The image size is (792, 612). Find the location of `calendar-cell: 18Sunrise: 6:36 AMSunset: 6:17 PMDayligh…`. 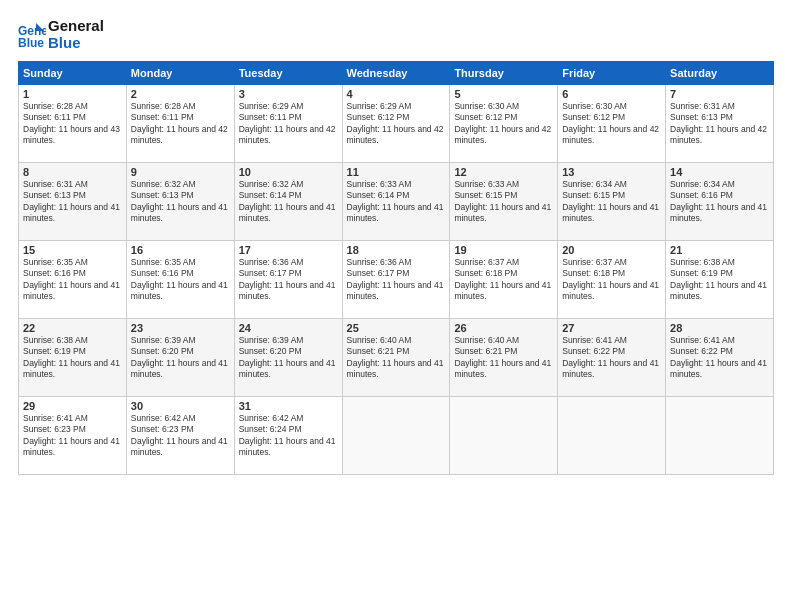

calendar-cell: 18Sunrise: 6:36 AMSunset: 6:17 PMDayligh… is located at coordinates (396, 280).